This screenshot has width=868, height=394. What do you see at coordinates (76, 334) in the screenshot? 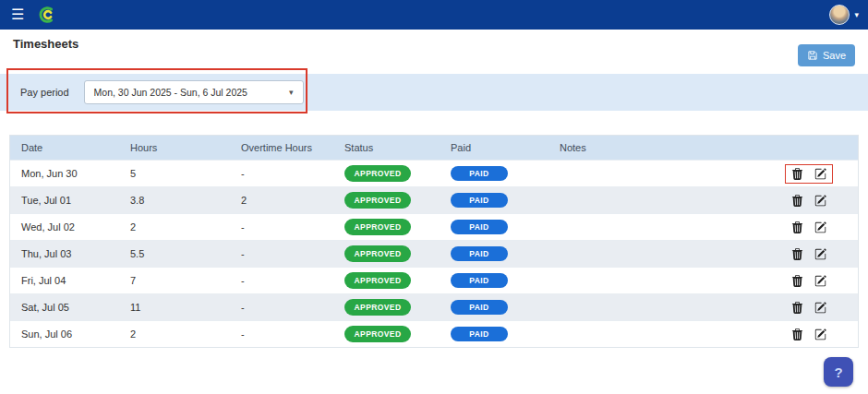
I see `cell-date: Sun, Jul 06` at bounding box center [76, 334].